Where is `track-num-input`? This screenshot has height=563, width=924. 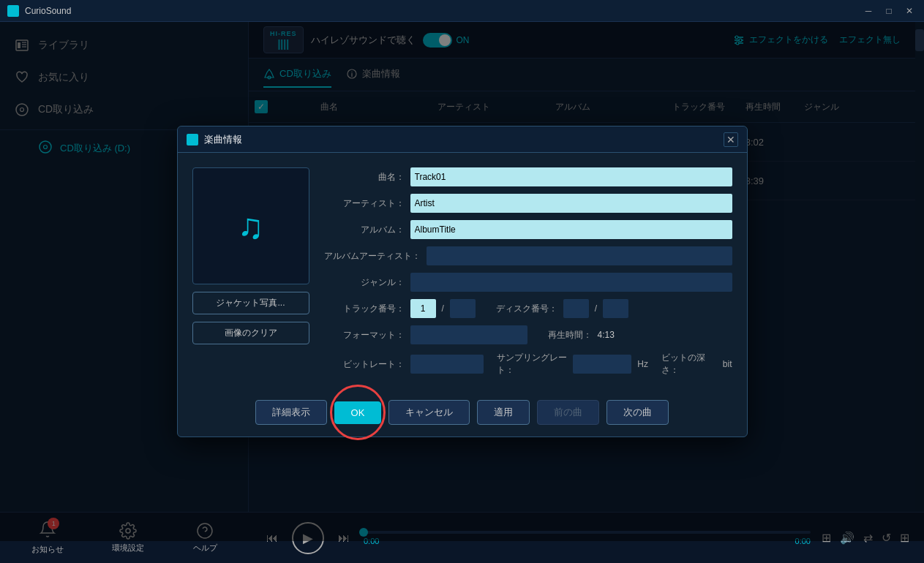 track-num-input is located at coordinates (423, 309).